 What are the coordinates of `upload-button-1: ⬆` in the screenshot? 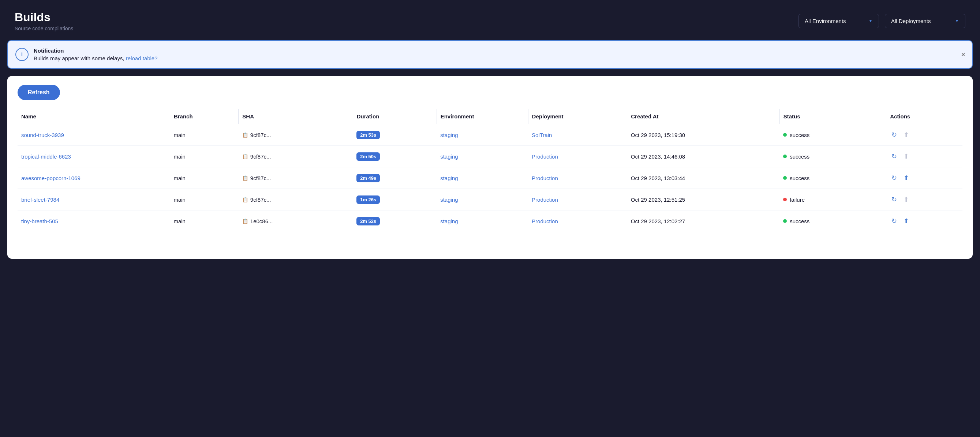 It's located at (906, 157).